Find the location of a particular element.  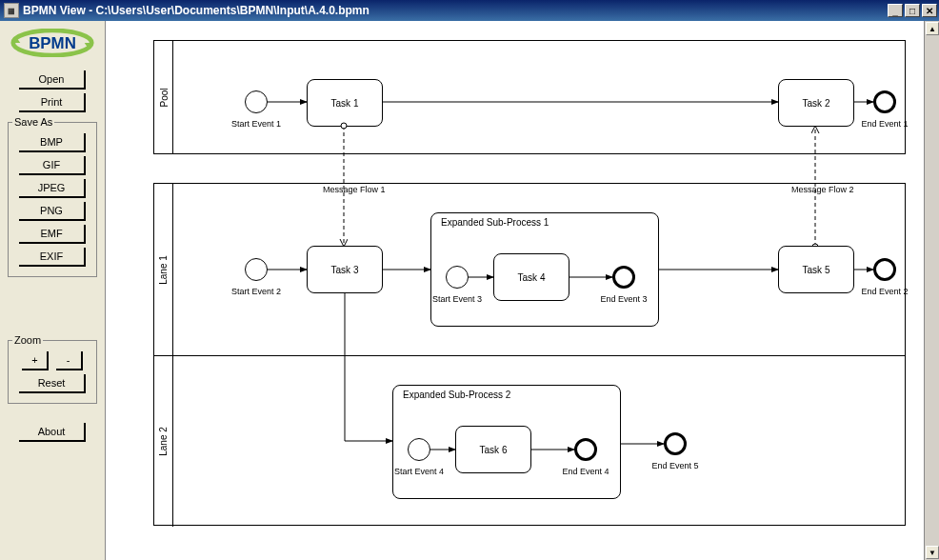

sidebar: BPMN Open Print Save As BMP GIF JPEG PNG… is located at coordinates (52, 290).